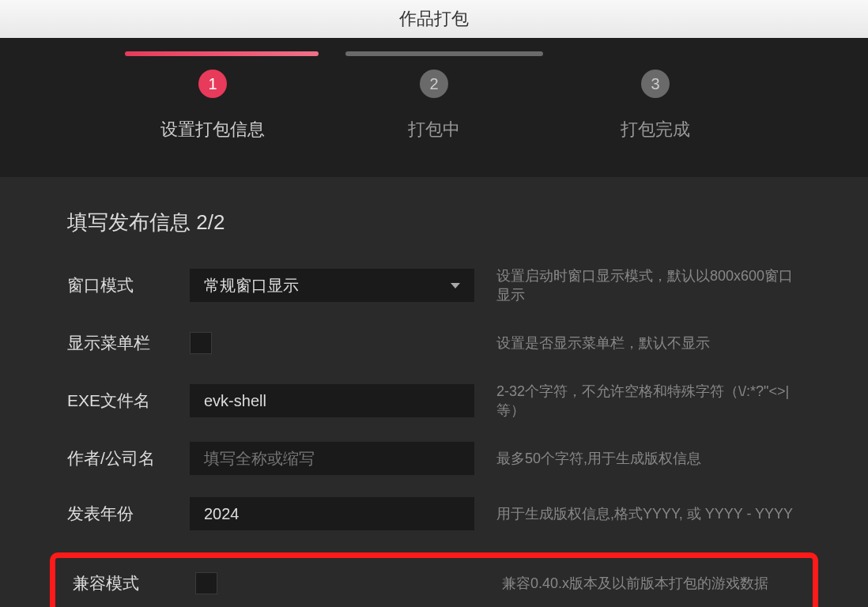 The height and width of the screenshot is (607, 868). I want to click on author-input, so click(332, 458).